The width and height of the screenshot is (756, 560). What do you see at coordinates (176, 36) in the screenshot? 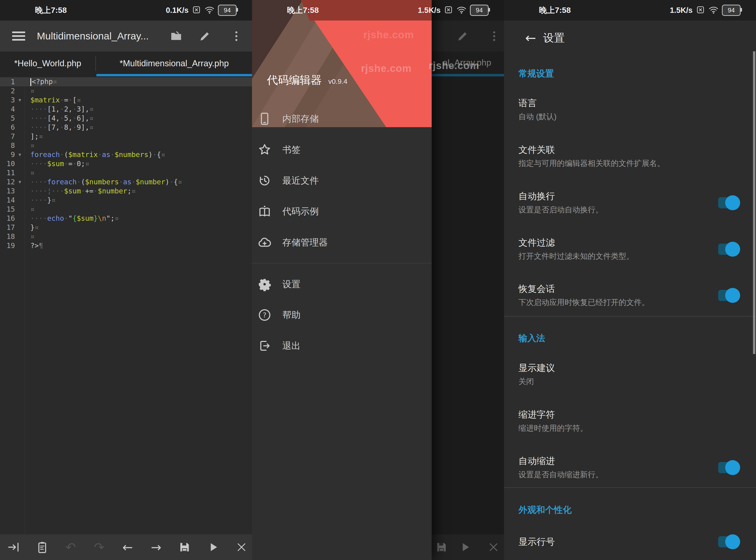
I see `folder-icon` at bounding box center [176, 36].